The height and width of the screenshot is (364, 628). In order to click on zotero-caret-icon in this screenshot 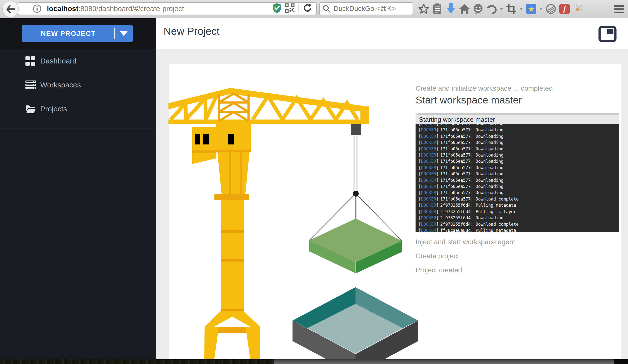, I will do `click(541, 9)`.